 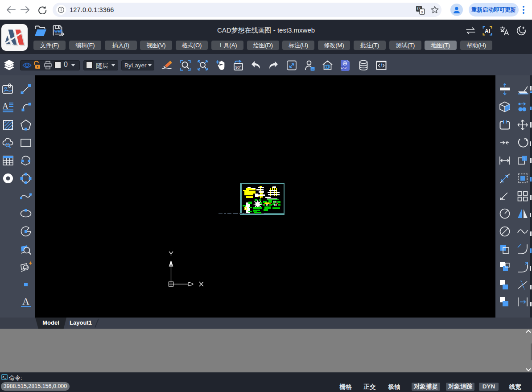 I want to click on svg-text: A, so click(x=26, y=301).